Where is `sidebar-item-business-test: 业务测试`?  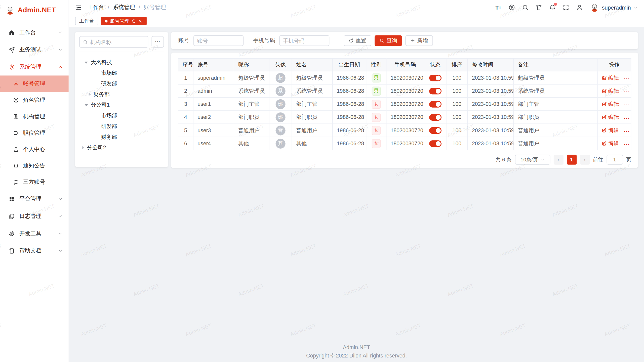
sidebar-item-business-test: 业务测试 is located at coordinates (34, 50).